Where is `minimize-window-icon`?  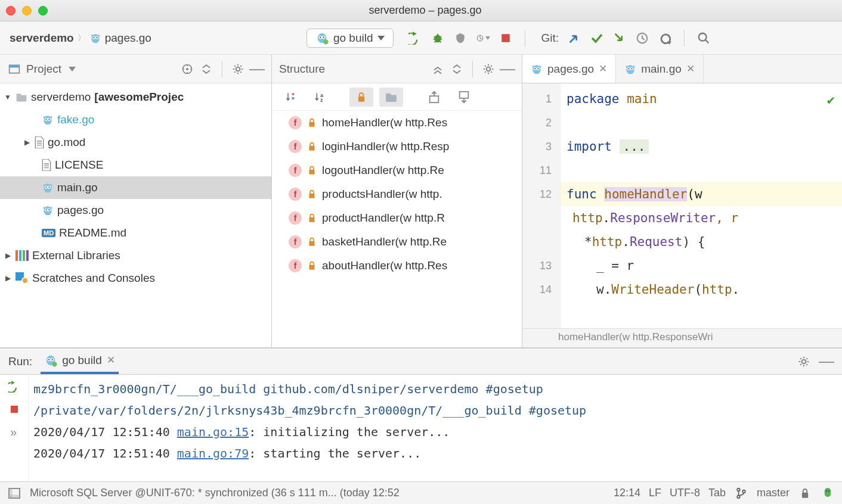 minimize-window-icon is located at coordinates (27, 11).